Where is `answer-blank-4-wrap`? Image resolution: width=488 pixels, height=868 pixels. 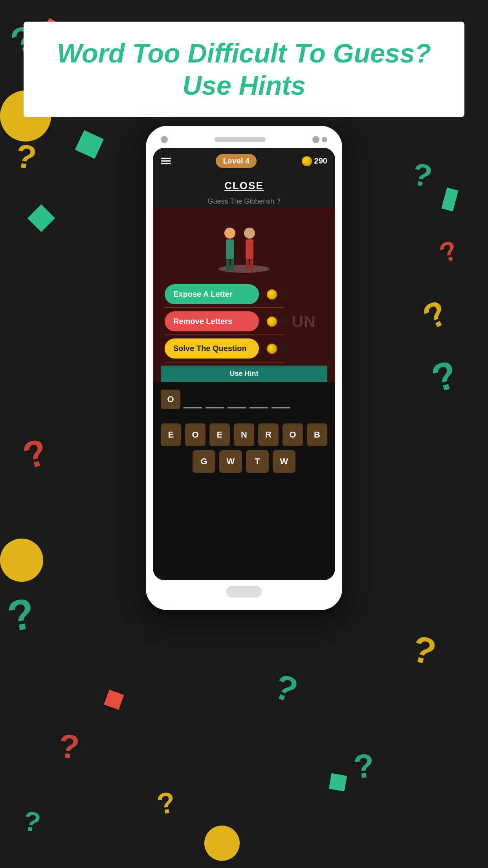
answer-blank-4-wrap is located at coordinates (259, 399).